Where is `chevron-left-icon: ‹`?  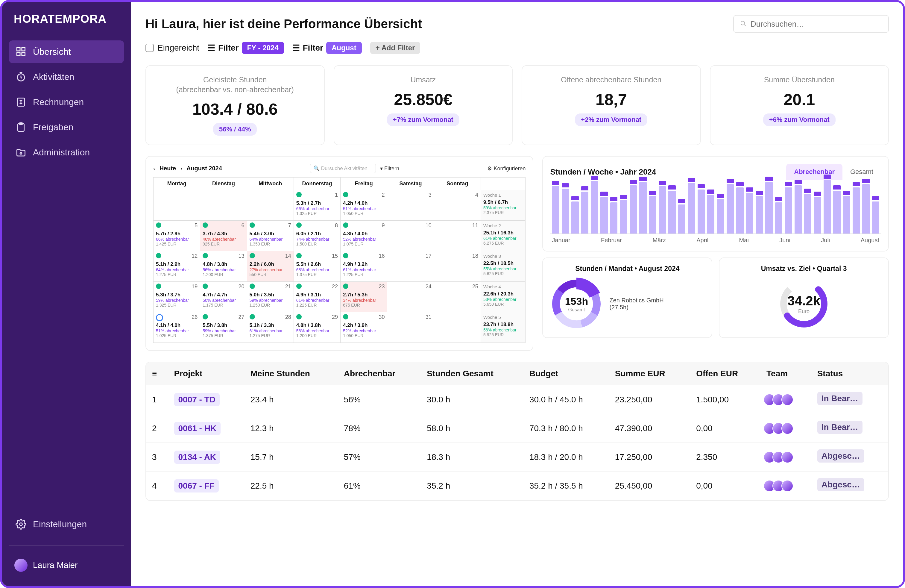
chevron-left-icon: ‹ is located at coordinates (154, 168).